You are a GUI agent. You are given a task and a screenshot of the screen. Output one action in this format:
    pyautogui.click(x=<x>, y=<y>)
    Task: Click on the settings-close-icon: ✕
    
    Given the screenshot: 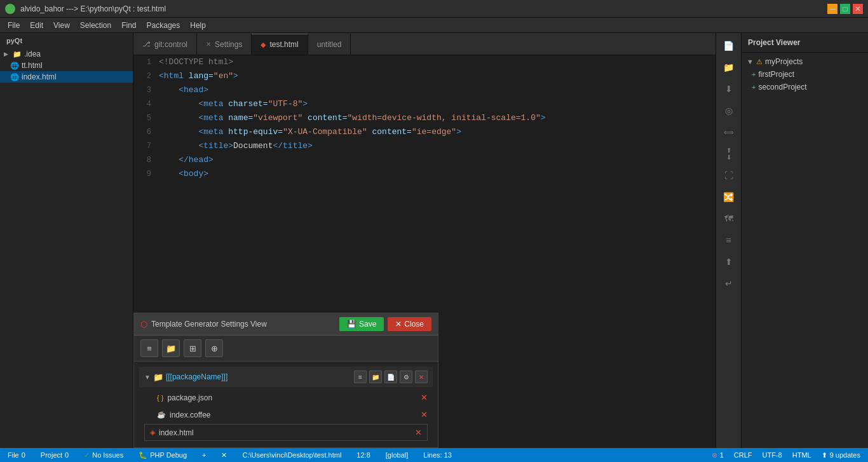 What is the action you would take?
    pyautogui.click(x=208, y=44)
    